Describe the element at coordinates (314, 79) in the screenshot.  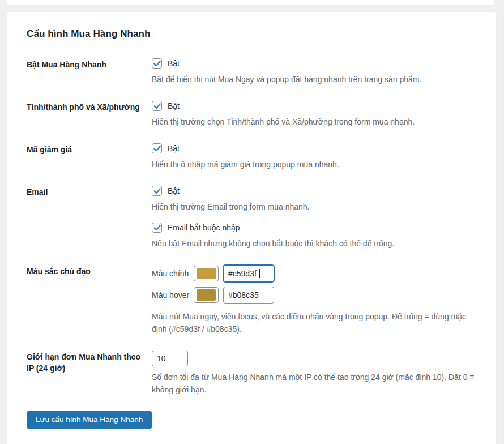
I see `enable-description: Bật để hiển thị nút Mua Ngay và popup đặ…` at that location.